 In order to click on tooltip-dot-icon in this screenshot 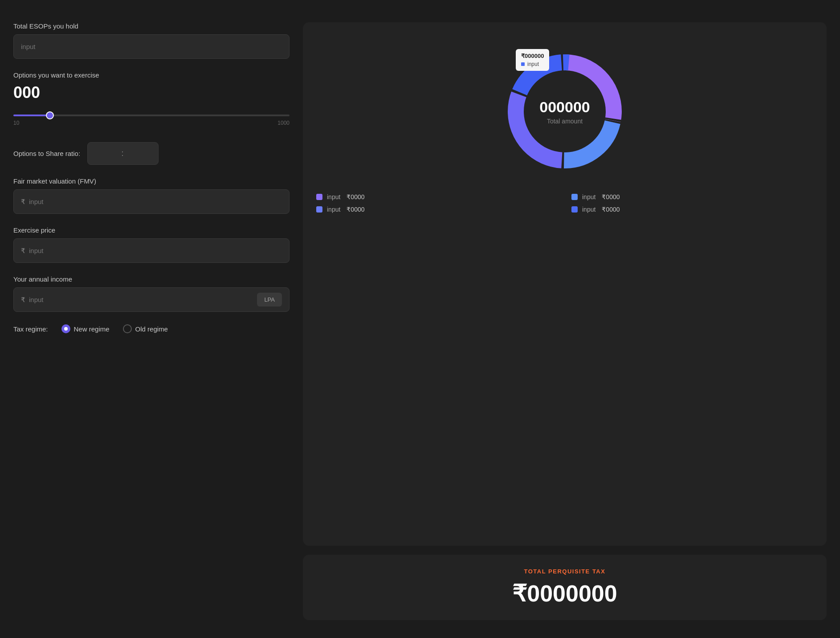, I will do `click(523, 64)`.